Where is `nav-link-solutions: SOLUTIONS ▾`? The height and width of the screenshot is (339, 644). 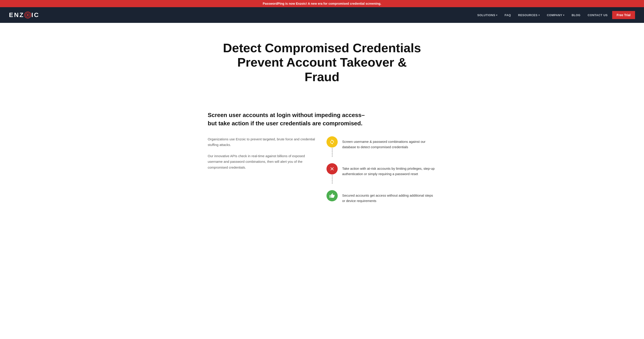 nav-link-solutions: SOLUTIONS ▾ is located at coordinates (488, 15).